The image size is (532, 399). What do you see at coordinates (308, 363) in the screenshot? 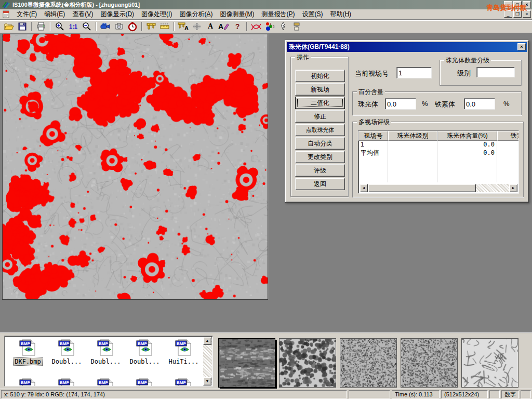
I see `thumbnail-image` at bounding box center [308, 363].